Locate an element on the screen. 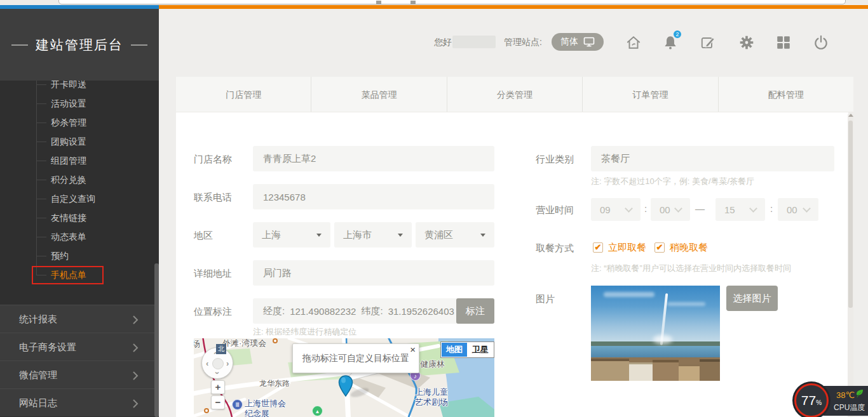  pan-right-icon: › is located at coordinates (227, 363).